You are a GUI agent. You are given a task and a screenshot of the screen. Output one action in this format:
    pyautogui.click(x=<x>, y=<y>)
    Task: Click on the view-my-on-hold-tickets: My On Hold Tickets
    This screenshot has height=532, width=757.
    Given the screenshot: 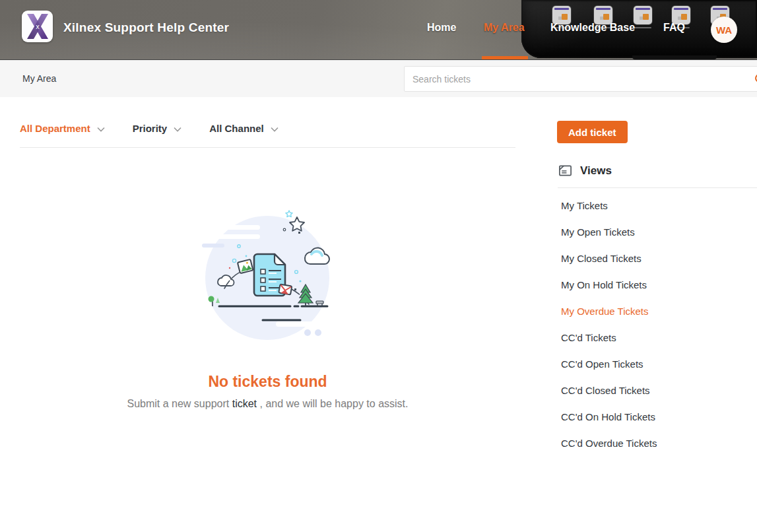 What is the action you would take?
    pyautogui.click(x=604, y=285)
    